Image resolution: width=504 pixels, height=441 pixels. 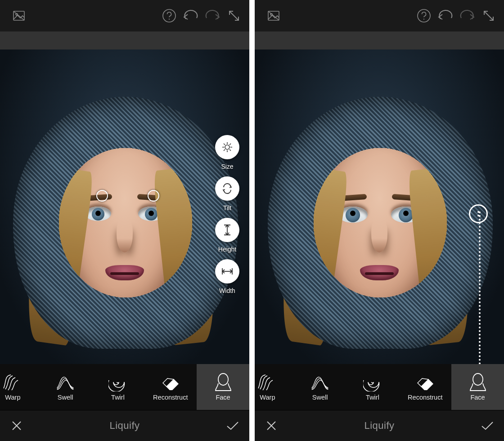 What do you see at coordinates (102, 196) in the screenshot?
I see `eye-marker-left` at bounding box center [102, 196].